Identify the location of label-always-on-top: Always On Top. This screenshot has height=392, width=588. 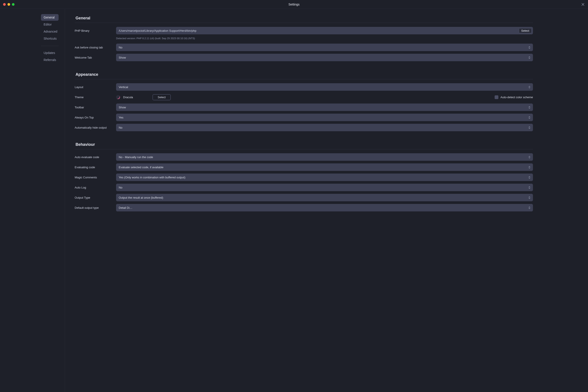
(96, 118).